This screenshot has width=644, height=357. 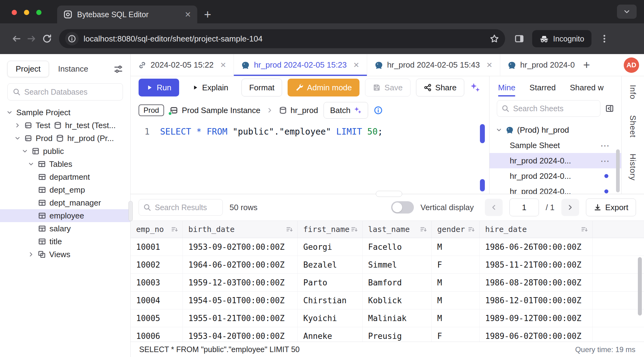 What do you see at coordinates (262, 88) in the screenshot?
I see `format-button: Format` at bounding box center [262, 88].